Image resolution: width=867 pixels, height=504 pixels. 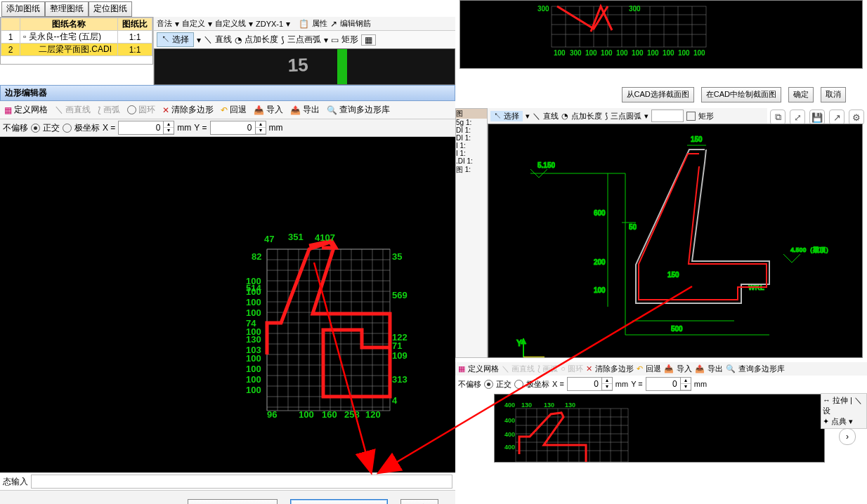 I want to click on x-input: ▴▾, so click(x=146, y=128).